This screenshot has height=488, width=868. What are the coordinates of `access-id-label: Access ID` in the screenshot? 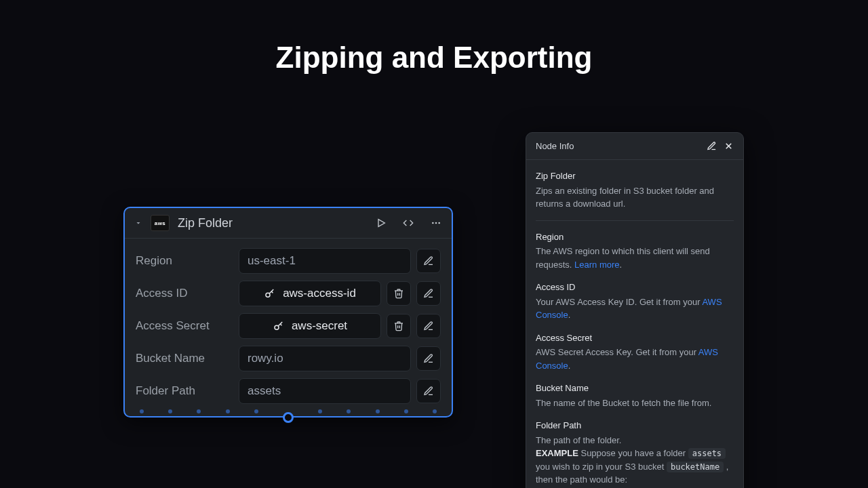 It's located at (182, 293).